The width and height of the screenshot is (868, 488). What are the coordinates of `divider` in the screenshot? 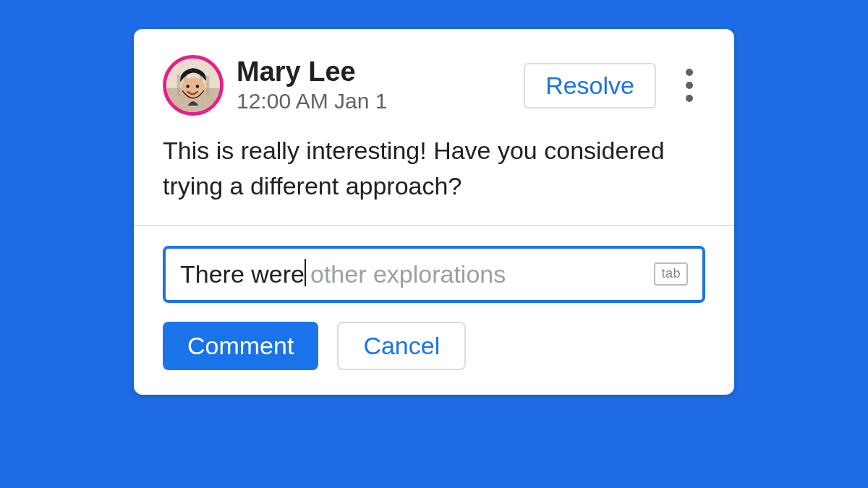 It's located at (434, 226).